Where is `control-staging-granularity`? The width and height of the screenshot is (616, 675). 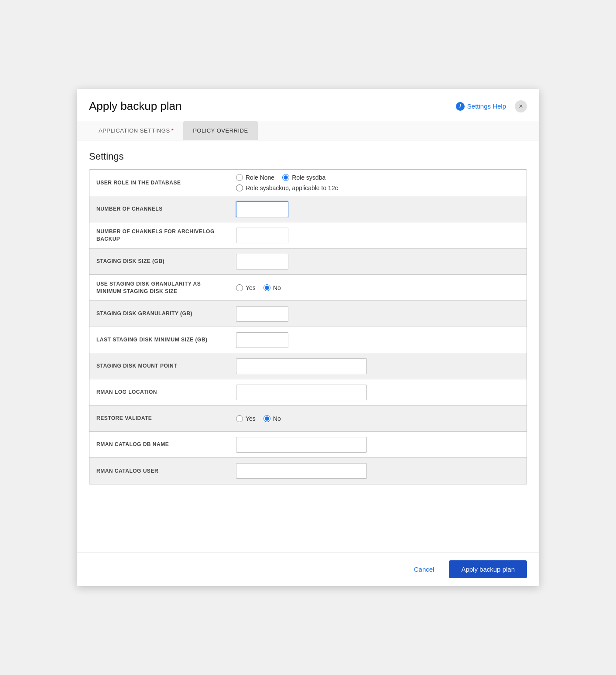 control-staging-granularity is located at coordinates (378, 314).